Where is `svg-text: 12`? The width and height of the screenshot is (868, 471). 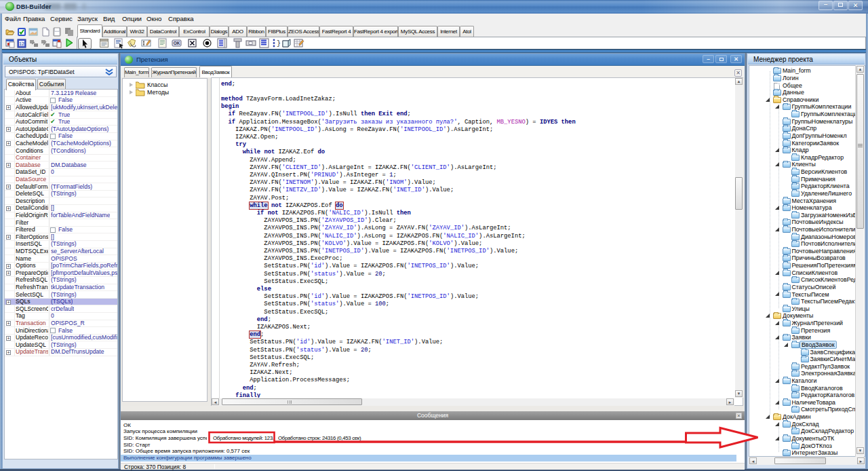 svg-text: 12 is located at coordinates (22, 43).